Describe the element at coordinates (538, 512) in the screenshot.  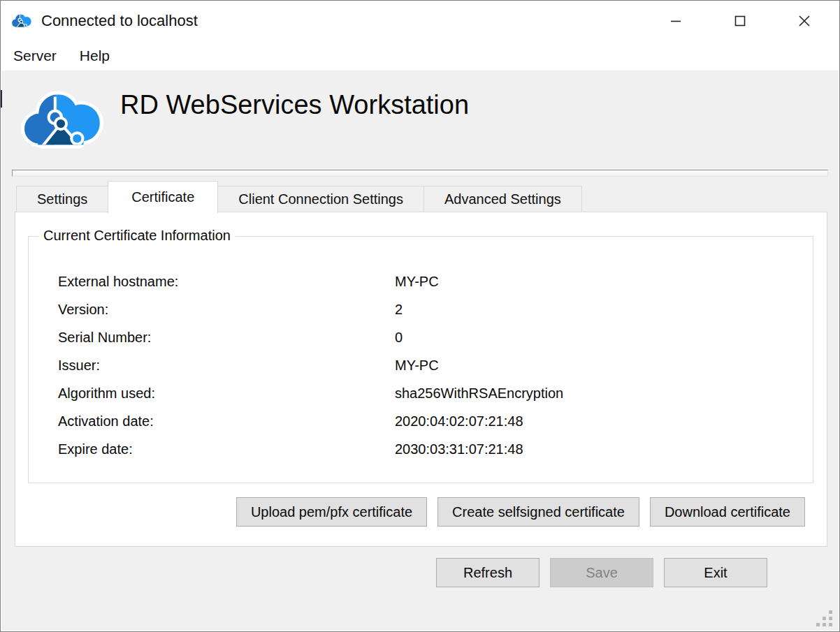
I see `create-selfsigned-certificate-button: Create selfsigned certificate` at that location.